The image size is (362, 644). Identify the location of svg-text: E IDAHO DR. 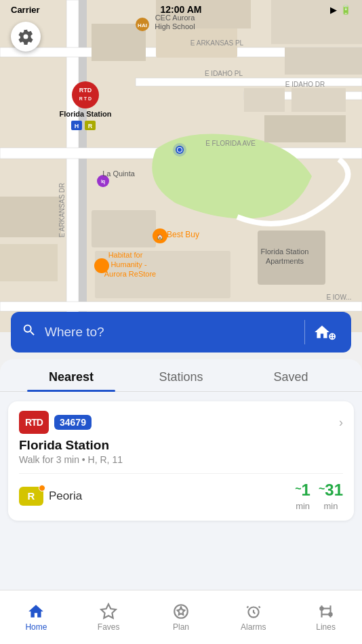
(305, 84).